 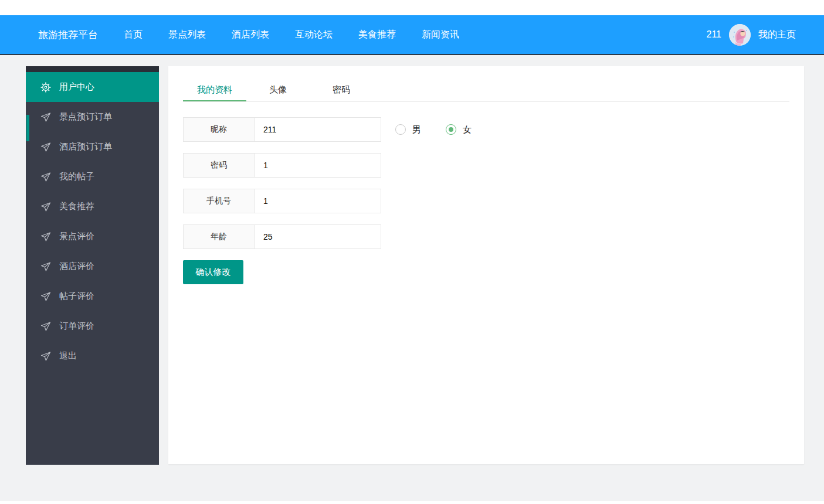 What do you see at coordinates (219, 201) in the screenshot?
I see `phone-label: 手机号` at bounding box center [219, 201].